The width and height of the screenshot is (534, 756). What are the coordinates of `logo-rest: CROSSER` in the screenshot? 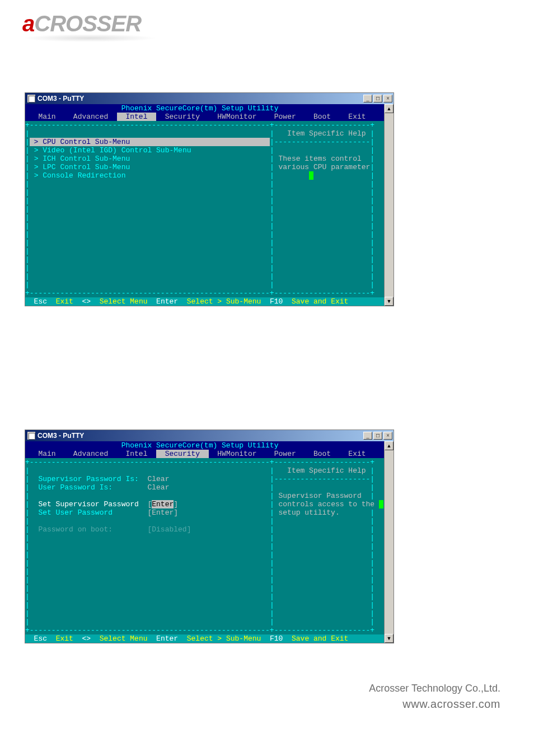 It's located at (87, 24).